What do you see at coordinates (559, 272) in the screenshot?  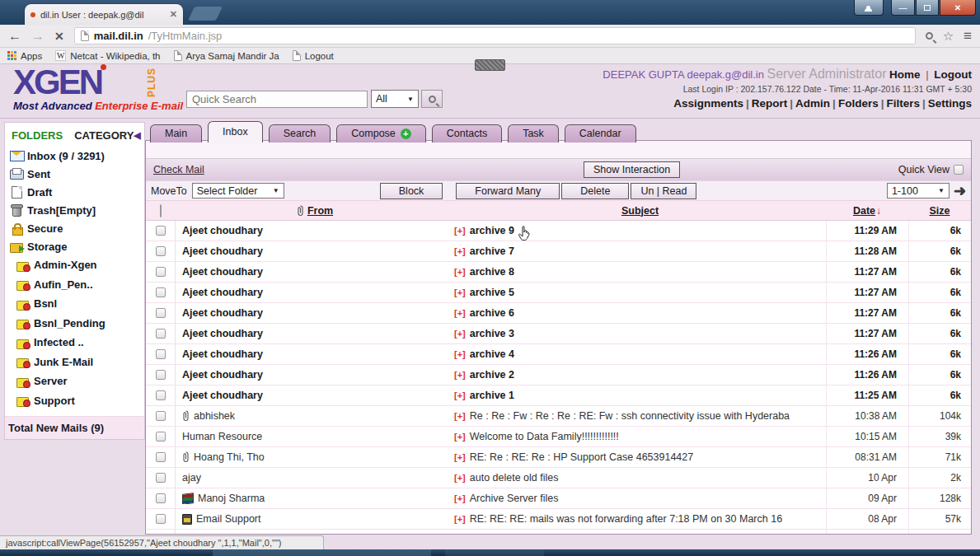 I see `mail-row: Ajeet choudhary[+]archive 811:27 AM6k` at bounding box center [559, 272].